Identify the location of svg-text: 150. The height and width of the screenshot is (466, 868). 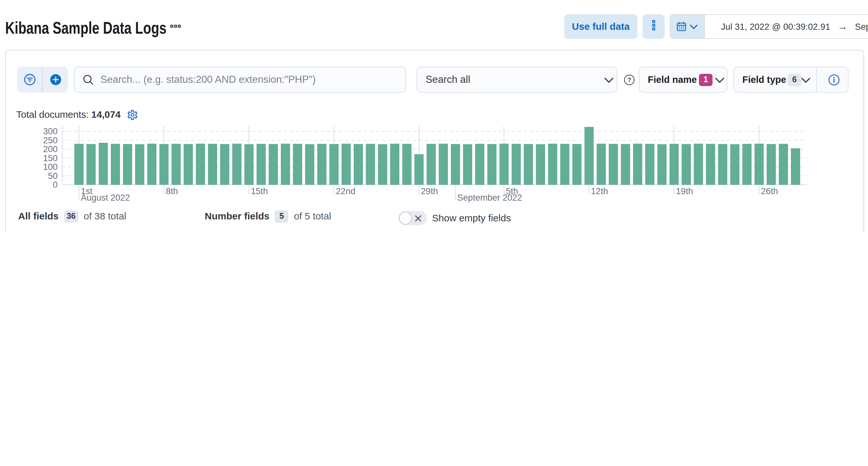
(51, 158).